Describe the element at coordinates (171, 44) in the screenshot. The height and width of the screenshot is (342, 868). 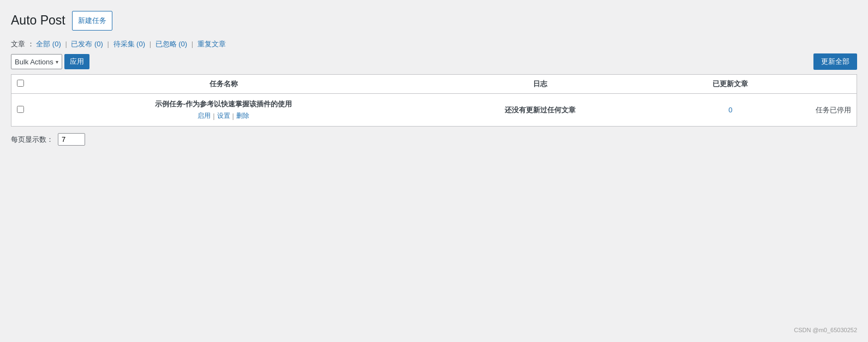
I see `filter-ignored: 已忽略 (0)` at that location.